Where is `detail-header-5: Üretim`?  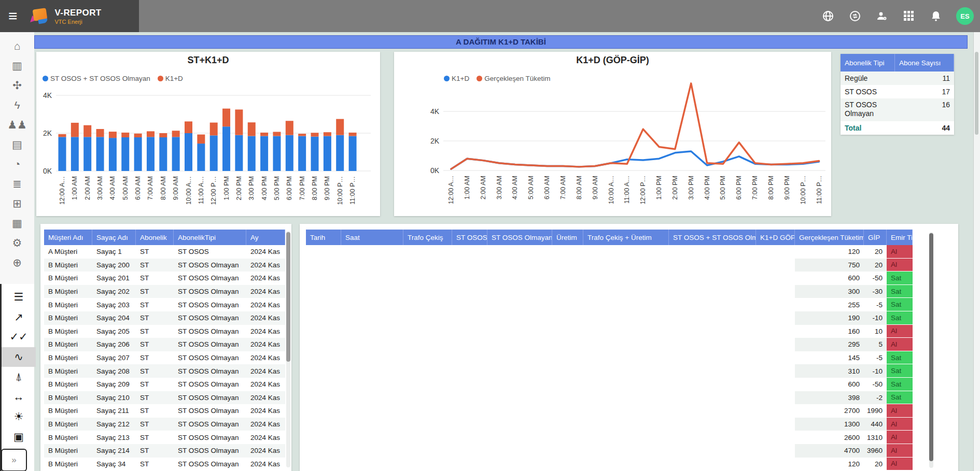
detail-header-5: Üretim is located at coordinates (568, 237).